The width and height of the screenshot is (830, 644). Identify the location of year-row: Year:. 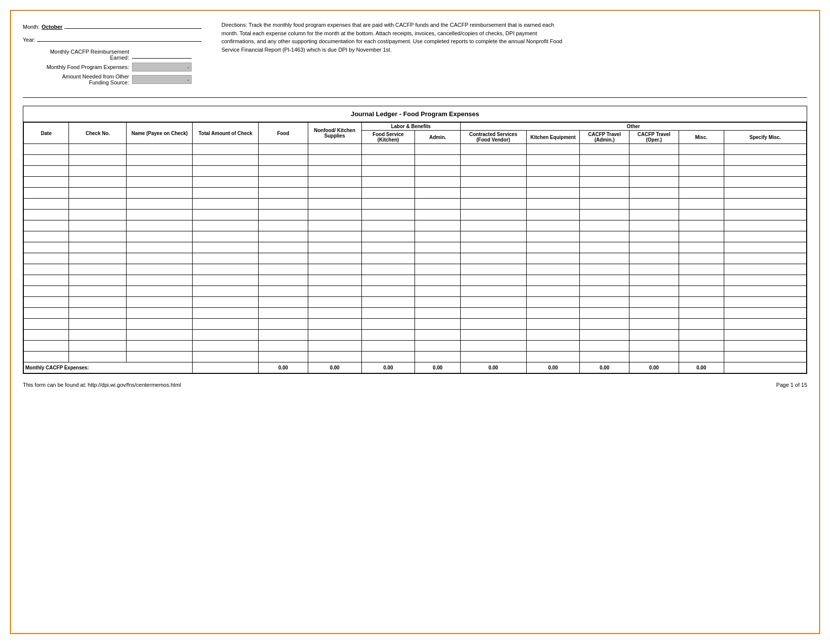
(112, 38).